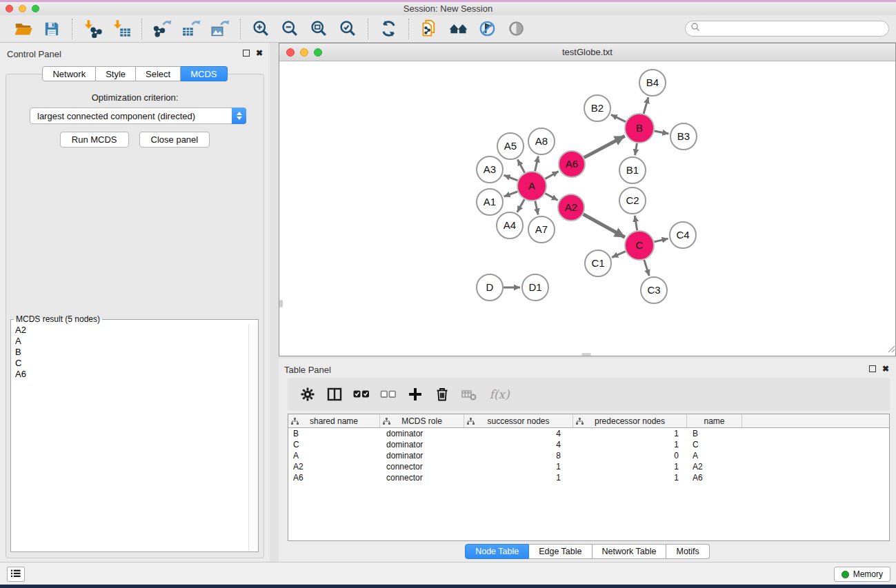  What do you see at coordinates (422, 420) in the screenshot?
I see `column-header-MCDS-role: MCDS role` at bounding box center [422, 420].